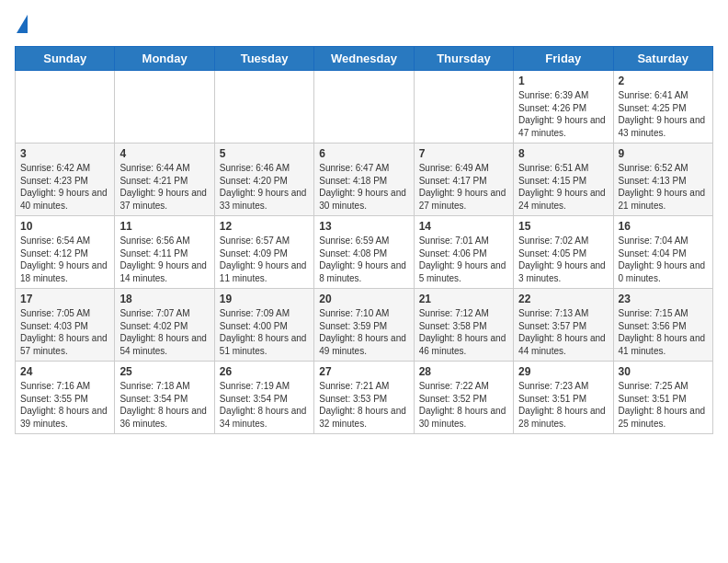  I want to click on day-info: Sunrise: 7:04 AMSunset: 4:04 PMDaylight:…, so click(664, 259).